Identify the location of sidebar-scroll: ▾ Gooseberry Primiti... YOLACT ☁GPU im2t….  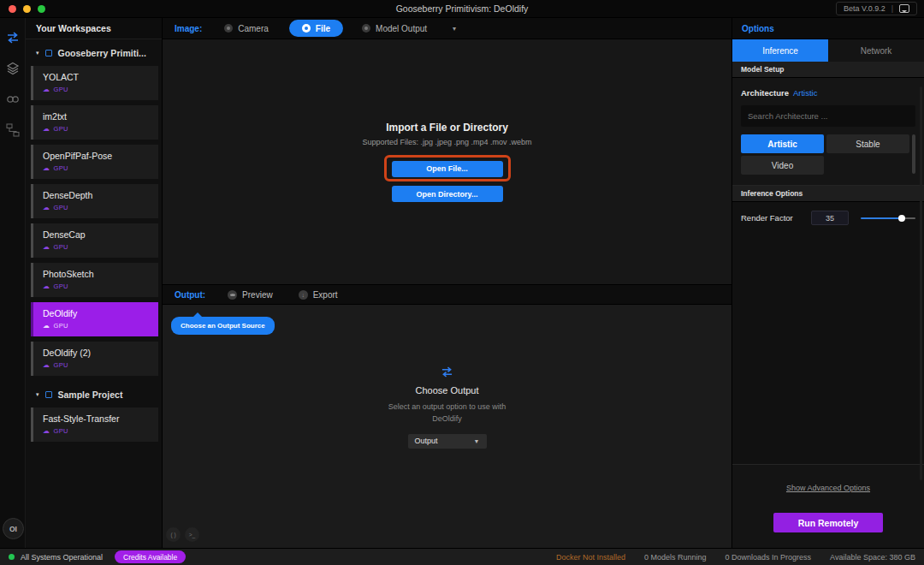
(94, 294).